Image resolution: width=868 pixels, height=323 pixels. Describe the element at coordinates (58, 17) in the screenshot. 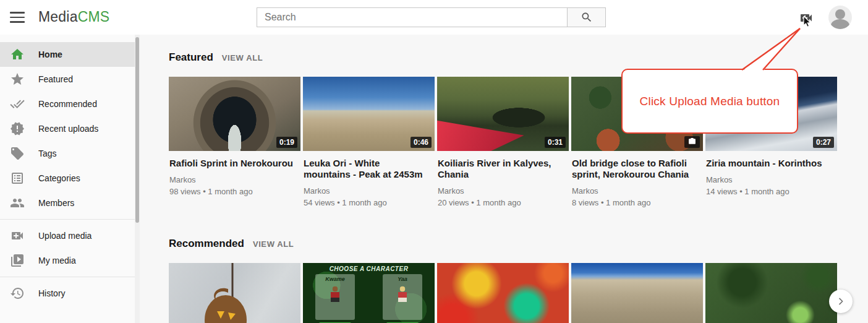

I see `logo-media-text: Media` at that location.